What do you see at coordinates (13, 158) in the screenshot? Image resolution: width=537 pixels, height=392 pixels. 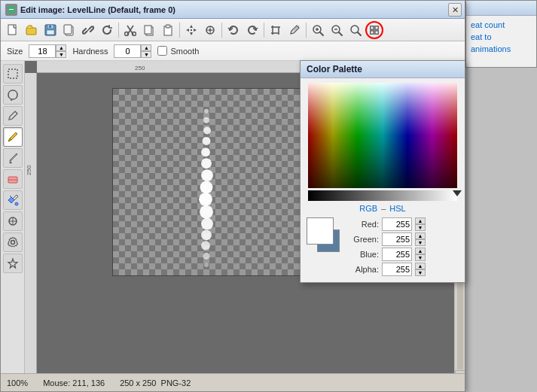 I see `brush-tool` at bounding box center [13, 158].